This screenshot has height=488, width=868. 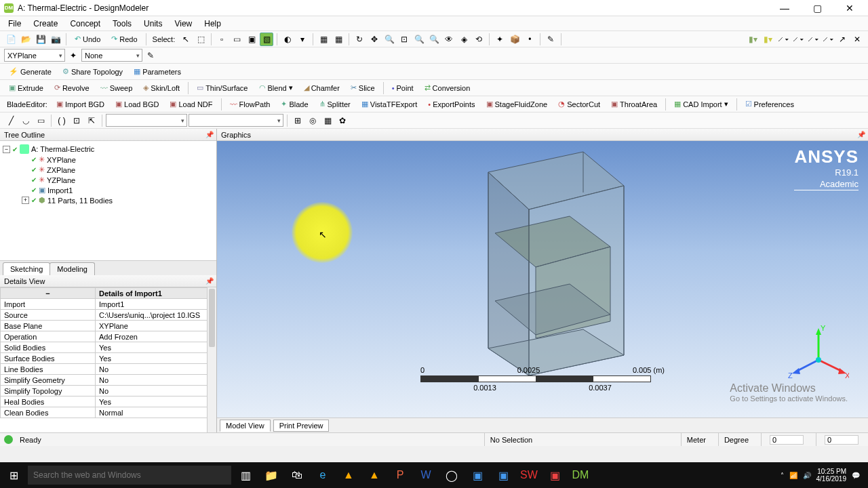 I want to click on app2-icon: ▲, so click(x=374, y=475).